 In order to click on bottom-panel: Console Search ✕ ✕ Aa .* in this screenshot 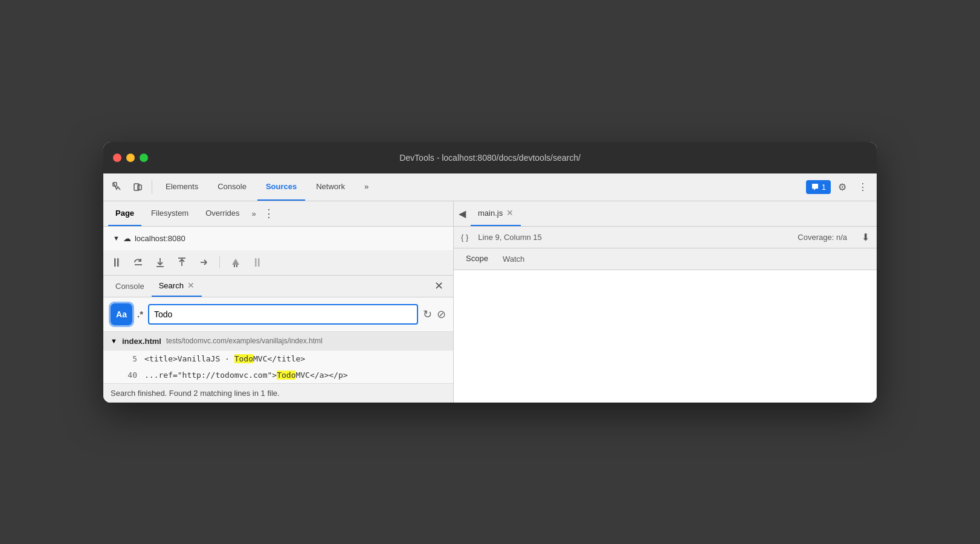, I will do `click(278, 339)`.